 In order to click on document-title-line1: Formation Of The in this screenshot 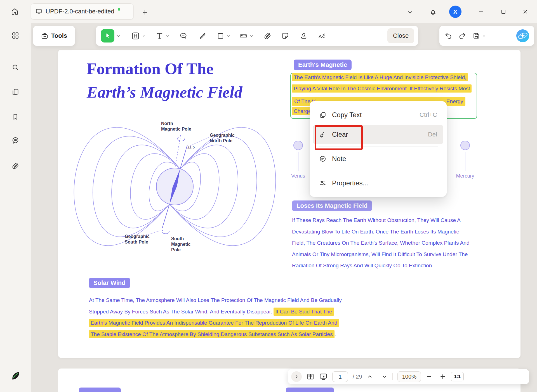, I will do `click(150, 69)`.